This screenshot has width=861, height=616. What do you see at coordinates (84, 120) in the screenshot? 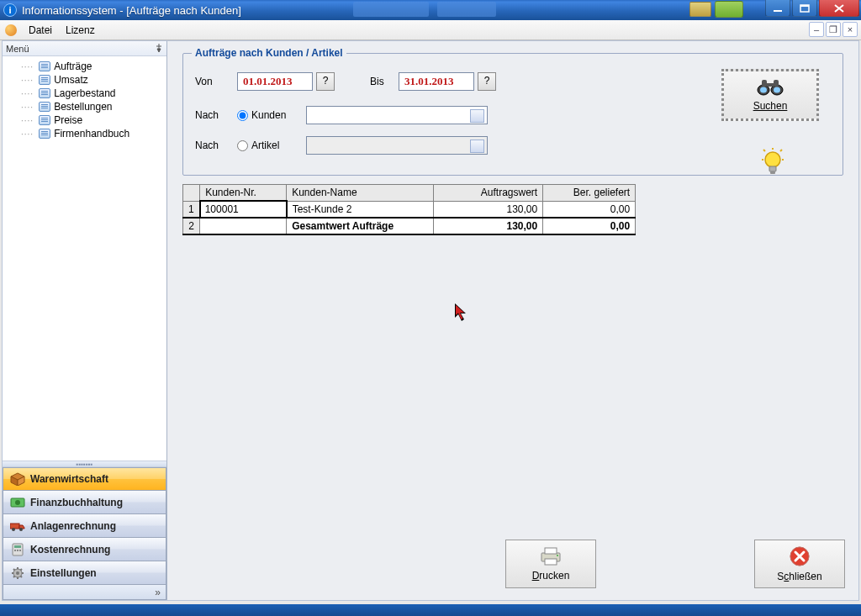
I see `tree-item-preise: ····Preise` at bounding box center [84, 120].